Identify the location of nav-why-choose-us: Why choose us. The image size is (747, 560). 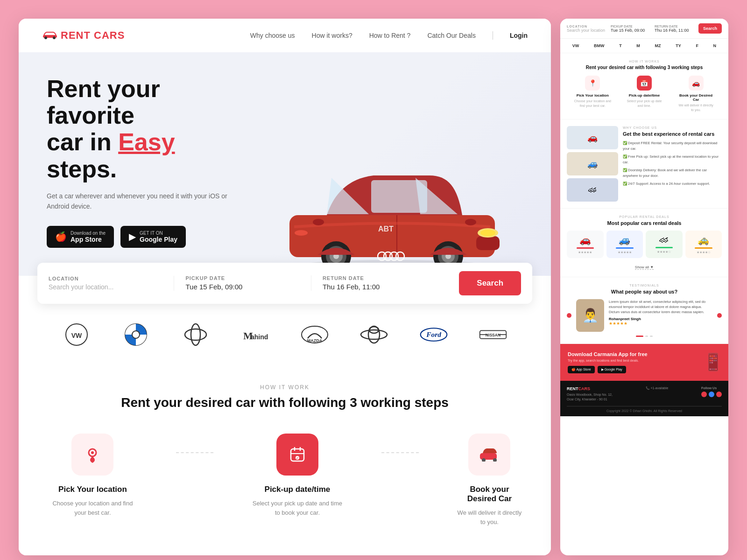
(273, 35).